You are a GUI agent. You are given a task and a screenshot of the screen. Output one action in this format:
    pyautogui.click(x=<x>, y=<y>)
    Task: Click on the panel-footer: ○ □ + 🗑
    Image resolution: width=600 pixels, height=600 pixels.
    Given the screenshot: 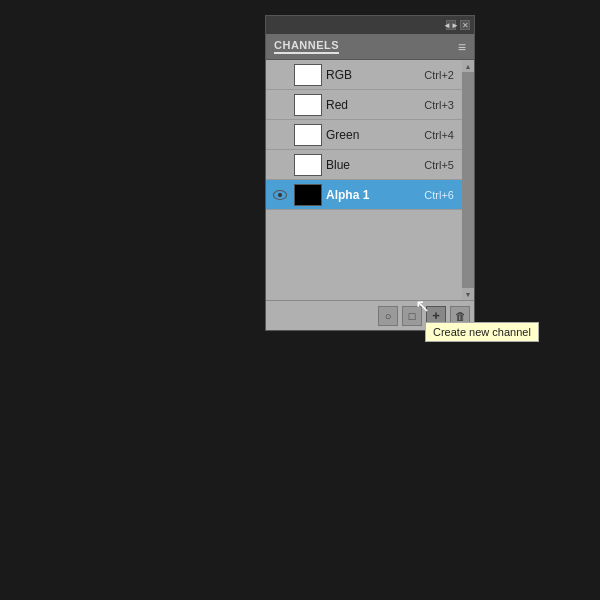 What is the action you would take?
    pyautogui.click(x=370, y=315)
    